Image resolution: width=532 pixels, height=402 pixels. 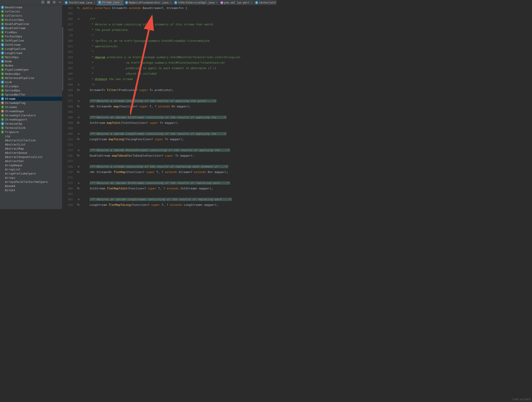 I want to click on code-line: * <a href="package-summary.html#Stateles…, so click(x=180, y=63).